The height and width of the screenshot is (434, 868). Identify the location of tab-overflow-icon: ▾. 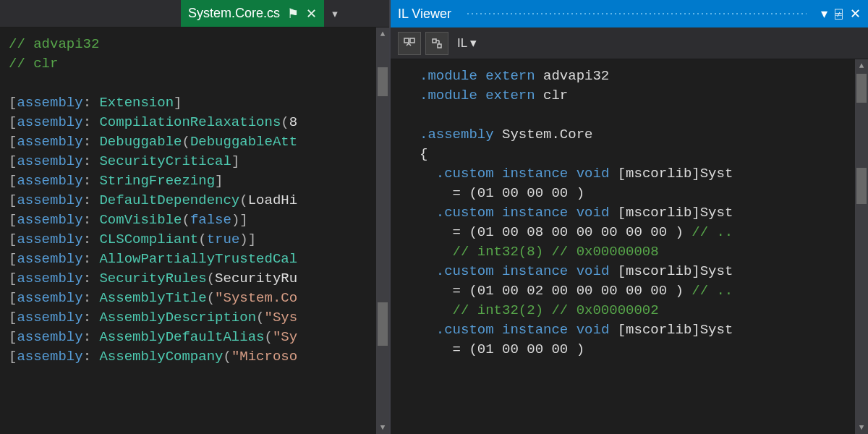
(335, 13).